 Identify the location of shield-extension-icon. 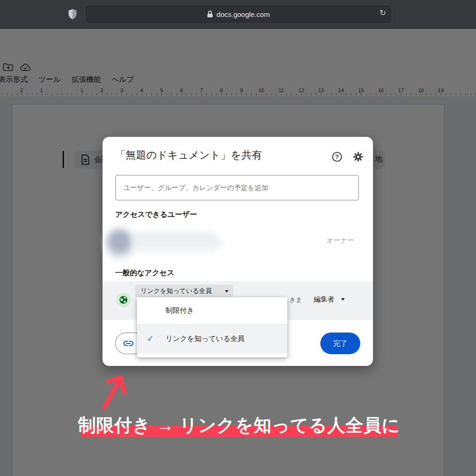
(72, 14).